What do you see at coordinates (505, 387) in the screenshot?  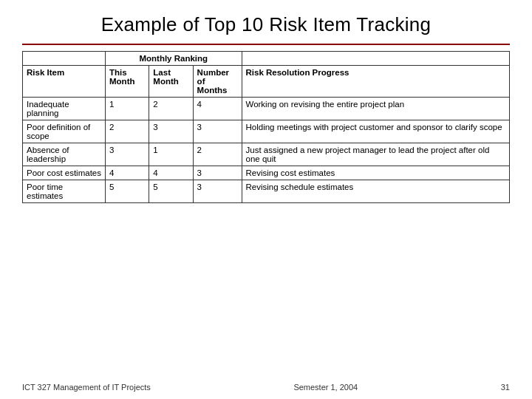 I see `footer-right: 31` at bounding box center [505, 387].